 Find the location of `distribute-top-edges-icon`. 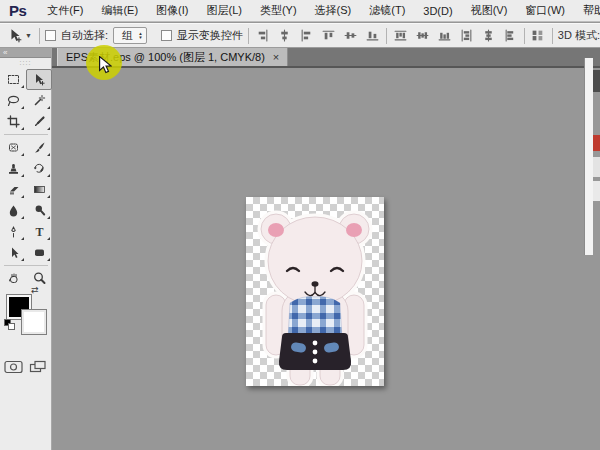

distribute-top-edges-icon is located at coordinates (400, 36).